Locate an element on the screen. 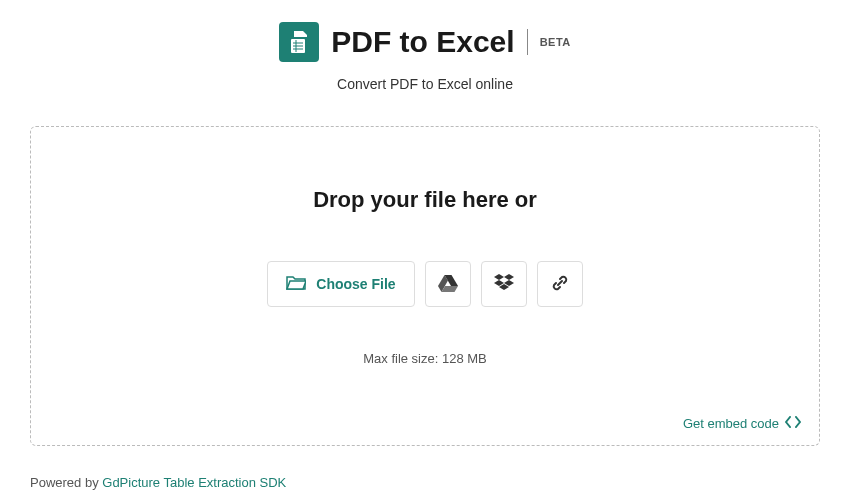 The height and width of the screenshot is (504, 850). upload-button-row: Choose File is located at coordinates (425, 284).